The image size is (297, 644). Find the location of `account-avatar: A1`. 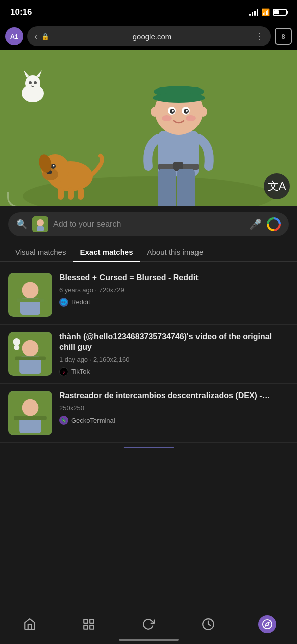

account-avatar: A1 is located at coordinates (14, 36).